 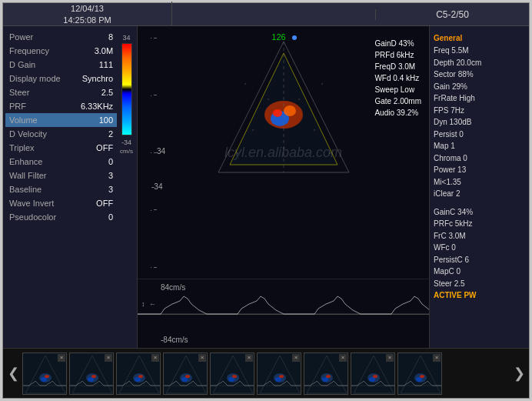 What do you see at coordinates (480, 194) in the screenshot?
I see `rp-iclear: iClear 2` at bounding box center [480, 194].